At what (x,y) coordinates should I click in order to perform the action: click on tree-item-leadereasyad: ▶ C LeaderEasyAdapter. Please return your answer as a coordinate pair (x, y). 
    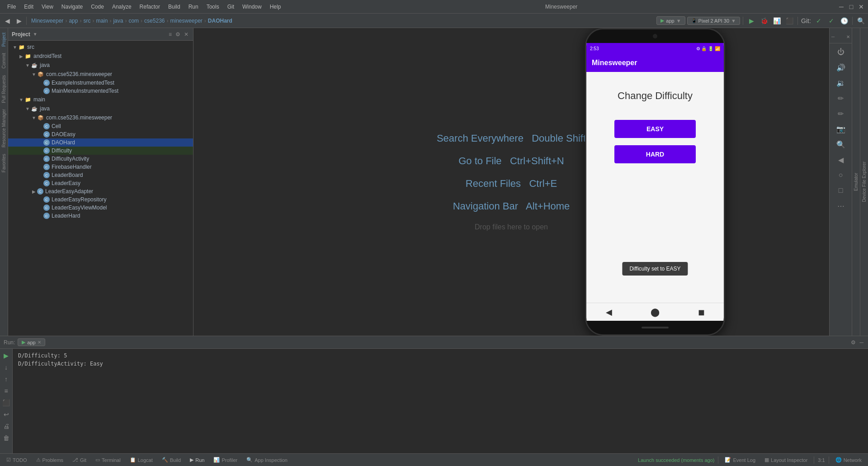
    Looking at the image, I should click on (100, 191).